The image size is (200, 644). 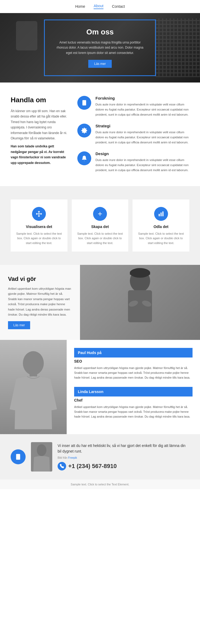 I want to click on strategi-text: Strategi Duis aute irure dolor in repreh…, so click(x=142, y=134).